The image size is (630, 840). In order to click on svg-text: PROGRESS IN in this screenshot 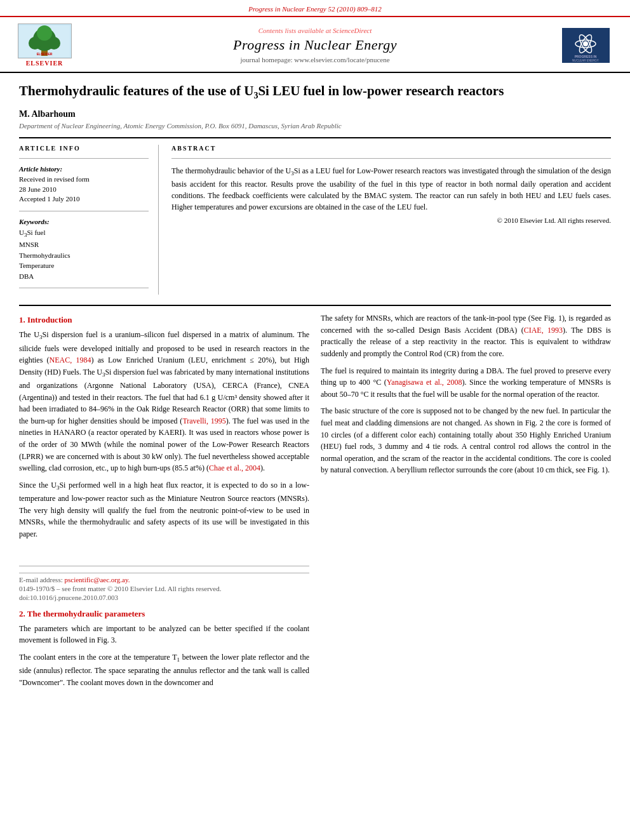, I will do `click(586, 57)`.